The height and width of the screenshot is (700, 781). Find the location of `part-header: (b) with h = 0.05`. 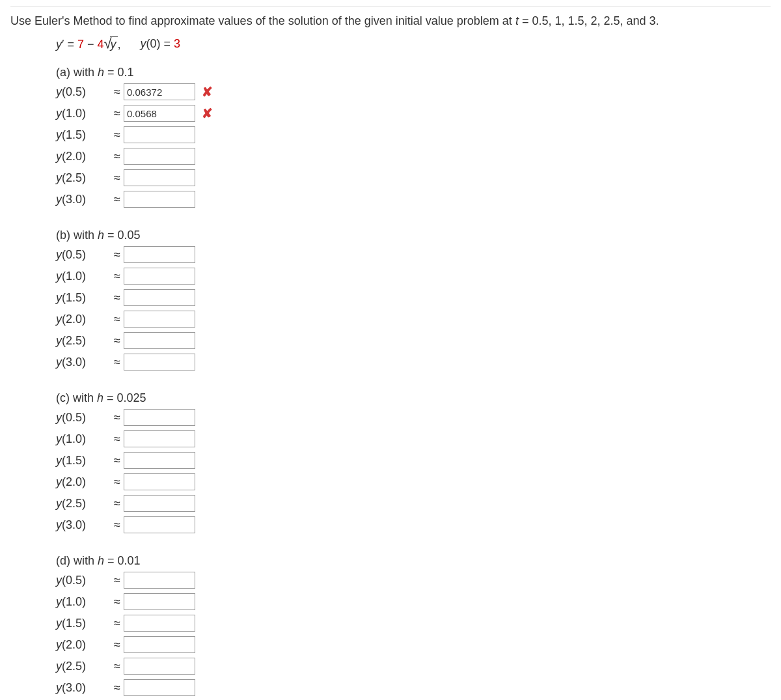

part-header: (b) with h = 0.05 is located at coordinates (413, 236).